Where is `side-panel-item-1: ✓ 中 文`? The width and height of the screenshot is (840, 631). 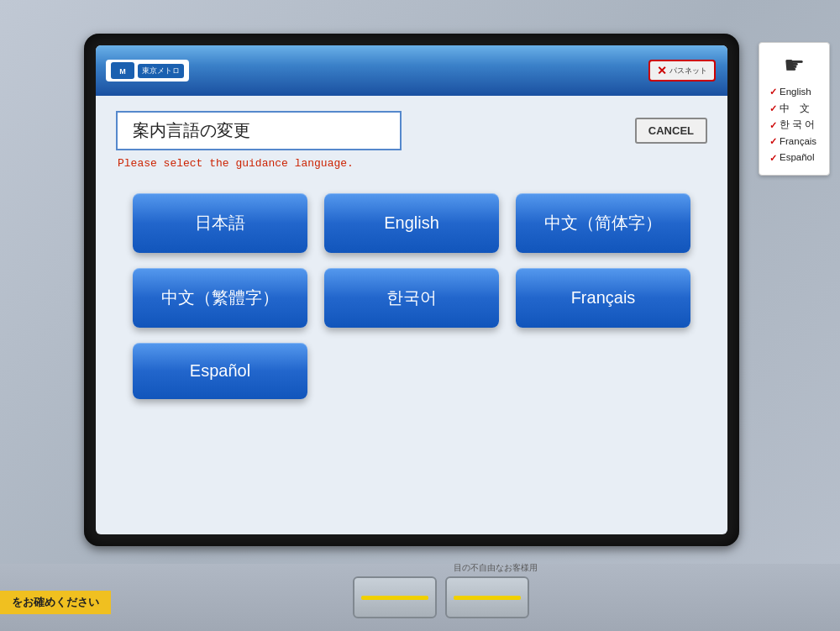 side-panel-item-1: ✓ 中 文 is located at coordinates (795, 109).